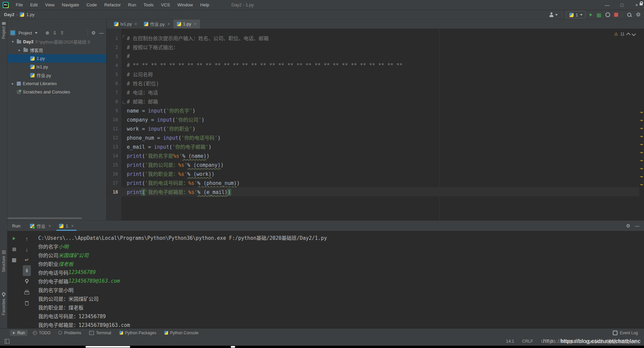 The image size is (644, 348). What do you see at coordinates (7, 341) in the screenshot?
I see `tool-window-switcher-icon` at bounding box center [7, 341].